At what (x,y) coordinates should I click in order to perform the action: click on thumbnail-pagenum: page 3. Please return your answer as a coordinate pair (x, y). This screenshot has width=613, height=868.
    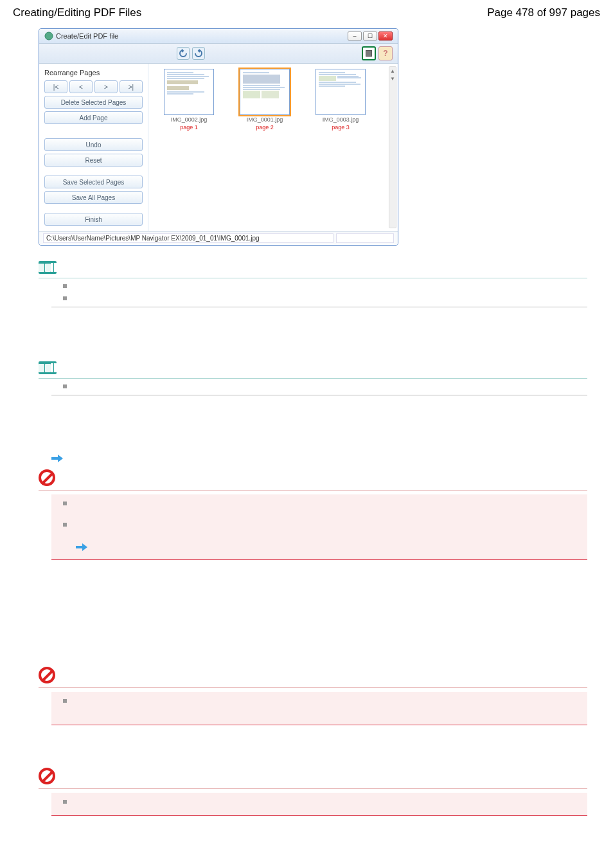
    Looking at the image, I should click on (341, 127).